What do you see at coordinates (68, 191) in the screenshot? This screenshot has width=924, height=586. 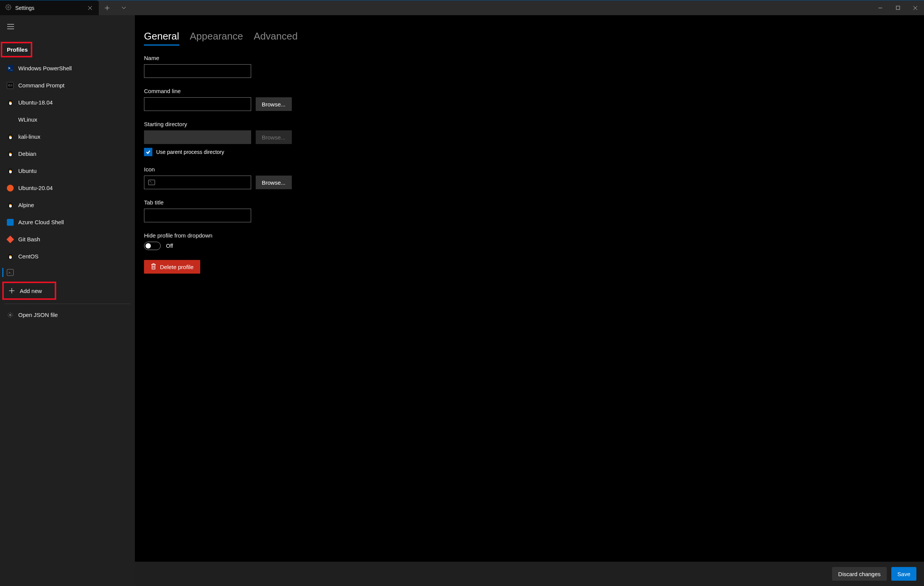 I see `sidebar-profile-list: >_ Windows PowerShell C:\ Command Prompt…` at bounding box center [68, 191].